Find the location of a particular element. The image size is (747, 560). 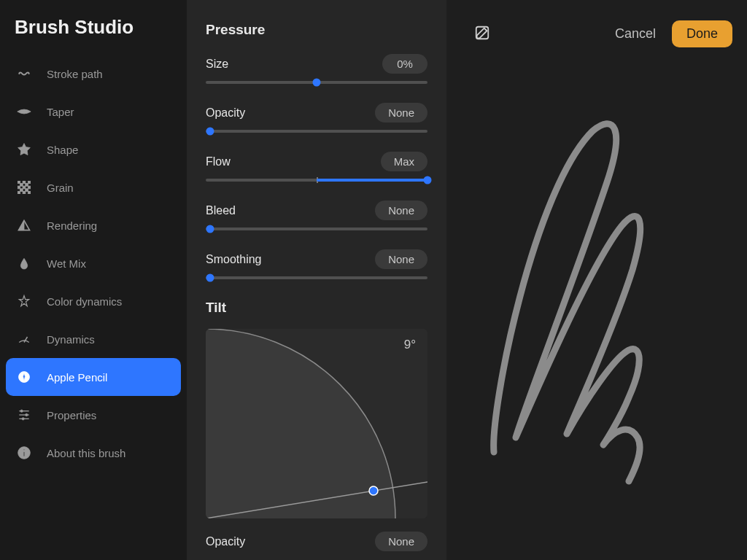

tilt-graph: 9° is located at coordinates (317, 424).